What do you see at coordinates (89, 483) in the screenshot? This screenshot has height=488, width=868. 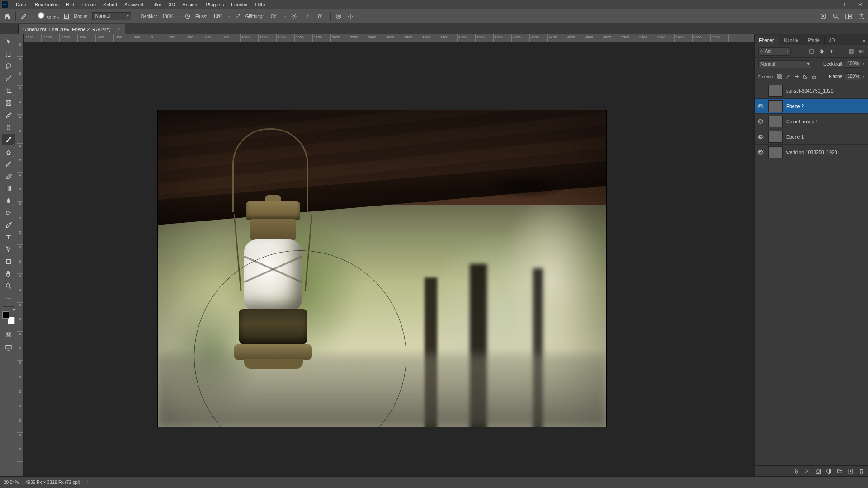 I see `status-more-icon: 〉` at bounding box center [89, 483].